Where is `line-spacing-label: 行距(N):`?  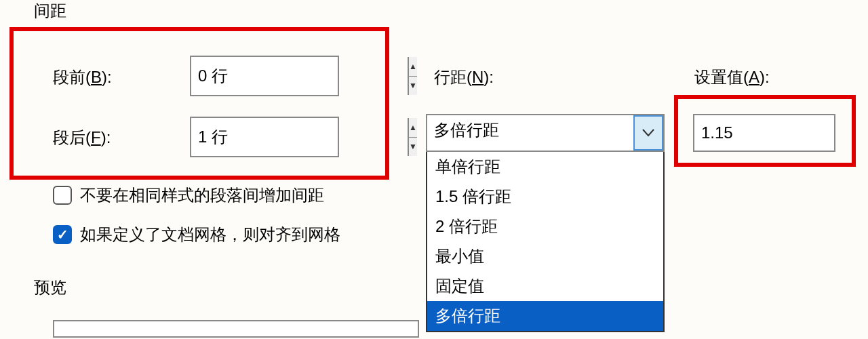
line-spacing-label: 行距(N): is located at coordinates (464, 77).